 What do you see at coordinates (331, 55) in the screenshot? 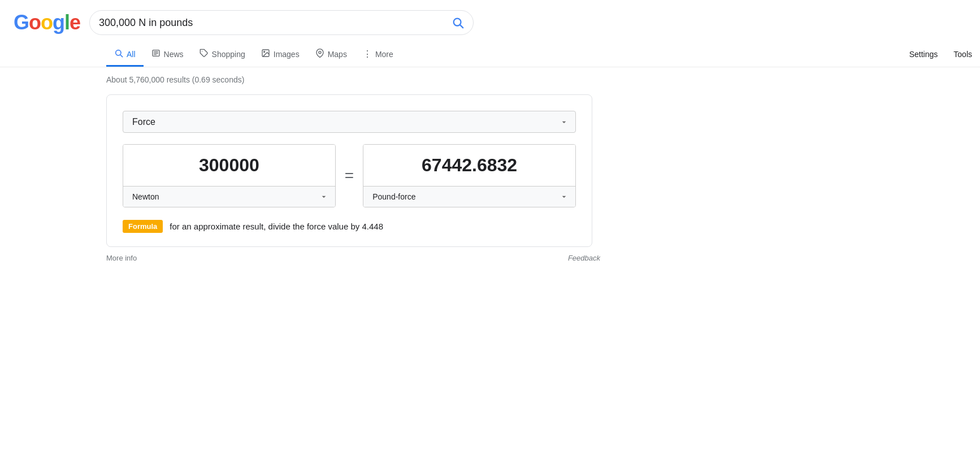
I see `tab-maps: Maps` at bounding box center [331, 55].